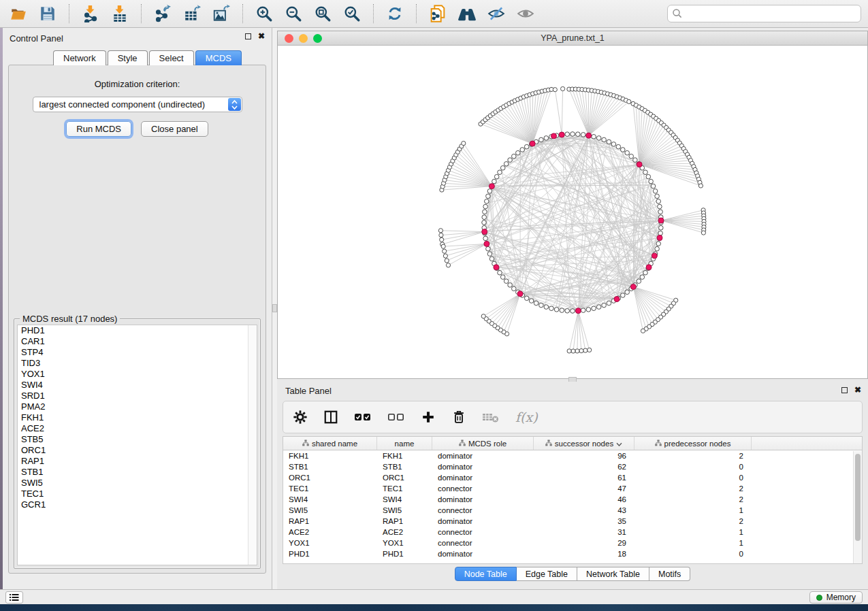 This screenshot has height=611, width=868. What do you see at coordinates (18, 14) in the screenshot?
I see `open-file-icon` at bounding box center [18, 14].